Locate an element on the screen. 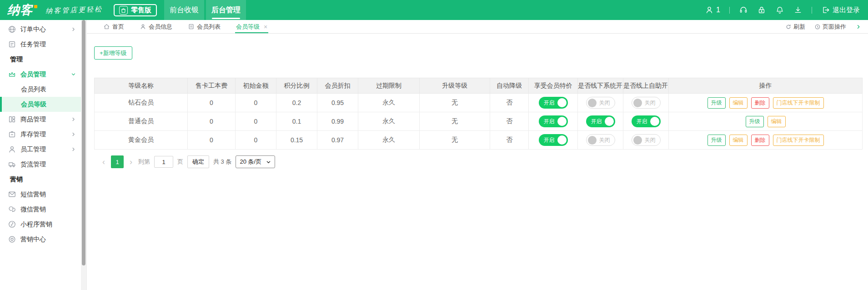 The height and width of the screenshot is (290, 868). target-icon is located at coordinates (12, 240).